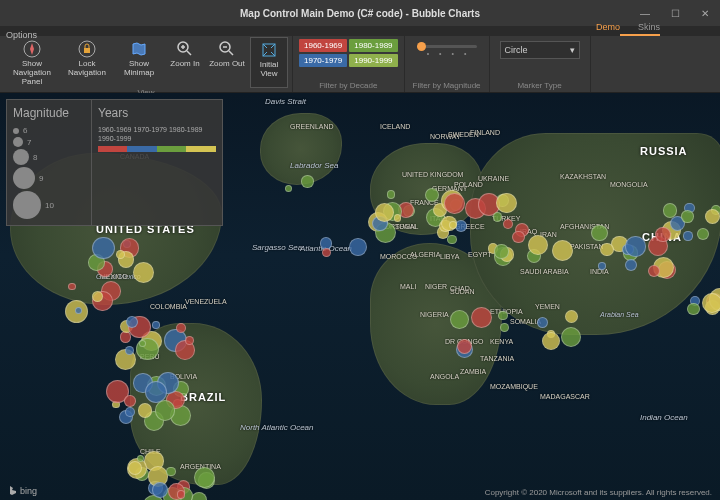  I want to click on show-nav-panel-button: Show Navigation Panel, so click(32, 62).